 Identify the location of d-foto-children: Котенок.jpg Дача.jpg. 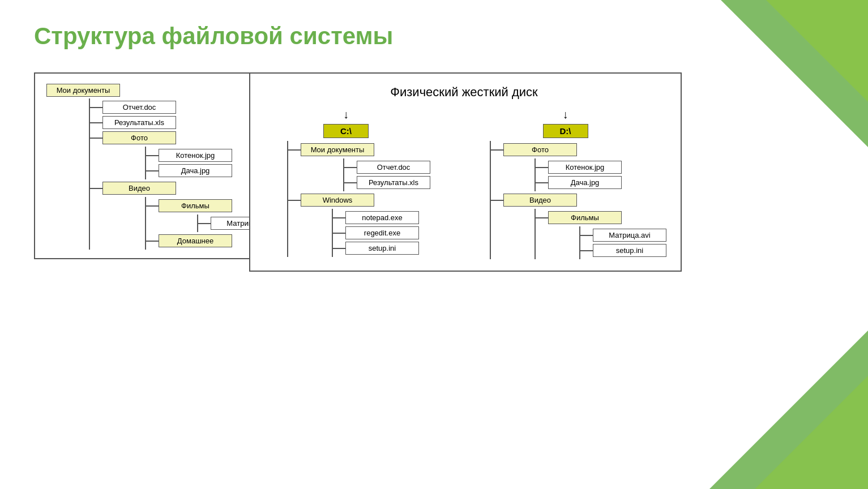
(585, 175).